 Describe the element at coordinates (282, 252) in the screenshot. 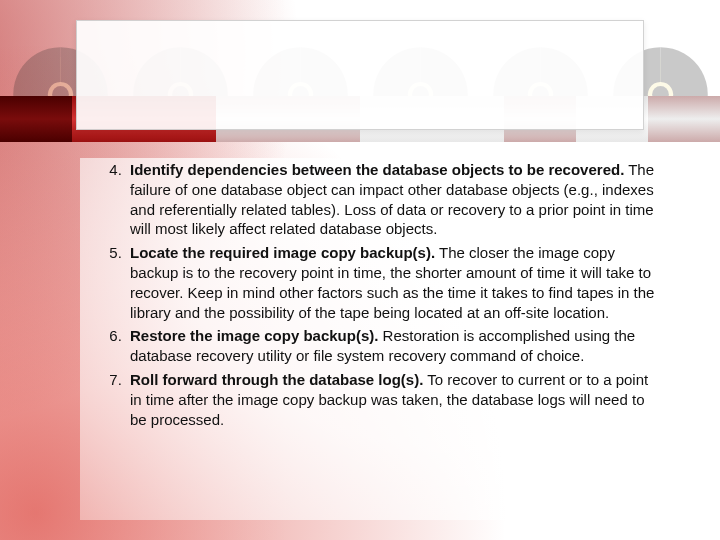

I see `list-item-lead: Locate the required image copy backup(s)…` at that location.